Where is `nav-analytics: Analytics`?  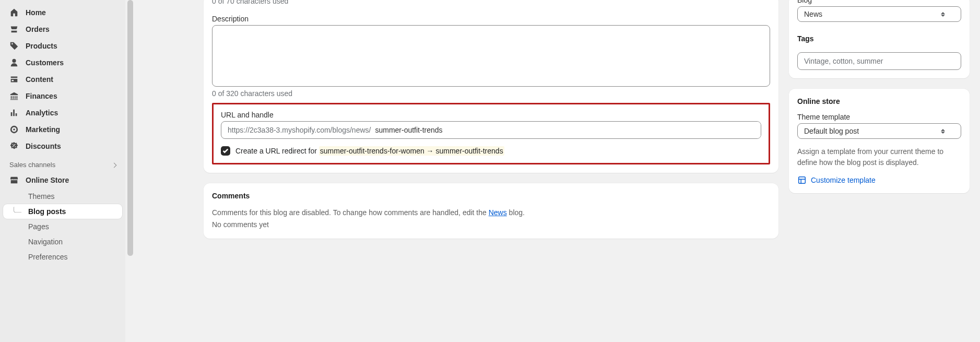 nav-analytics: Analytics is located at coordinates (63, 113).